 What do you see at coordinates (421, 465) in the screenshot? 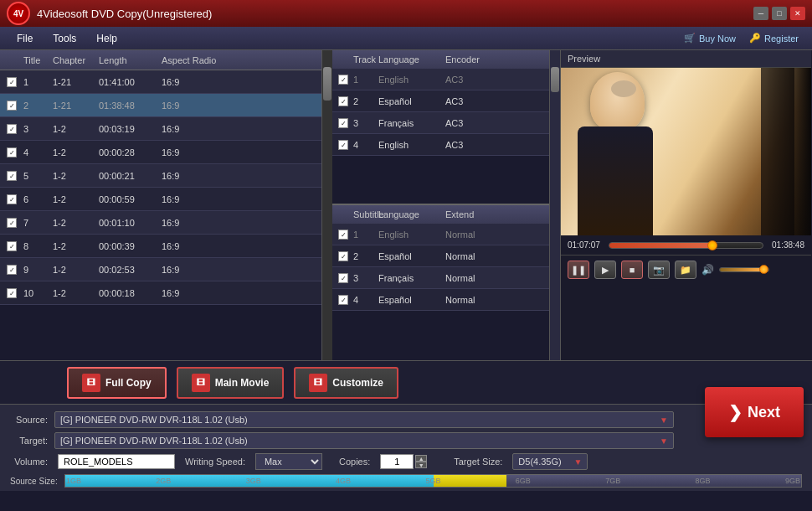
I see `copies-down-button: ▼` at bounding box center [421, 465].